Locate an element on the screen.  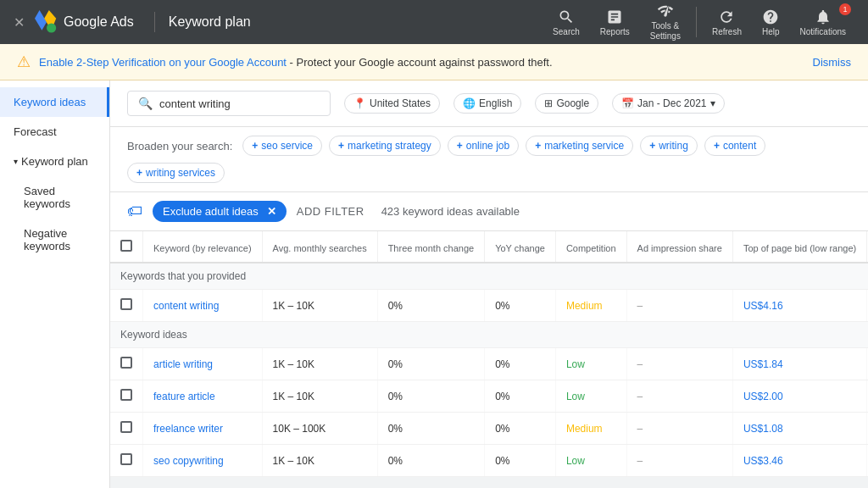
broaden-label: Broaden your search: is located at coordinates (180, 146).